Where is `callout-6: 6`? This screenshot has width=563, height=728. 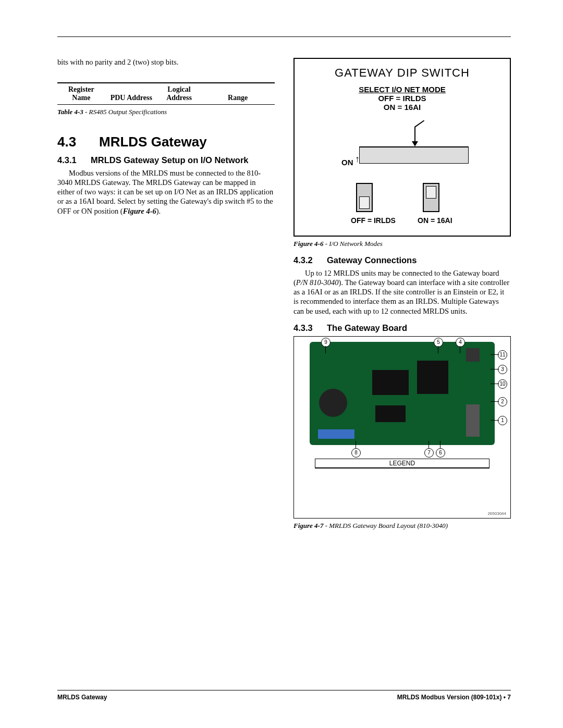
callout-6: 6 is located at coordinates (440, 453).